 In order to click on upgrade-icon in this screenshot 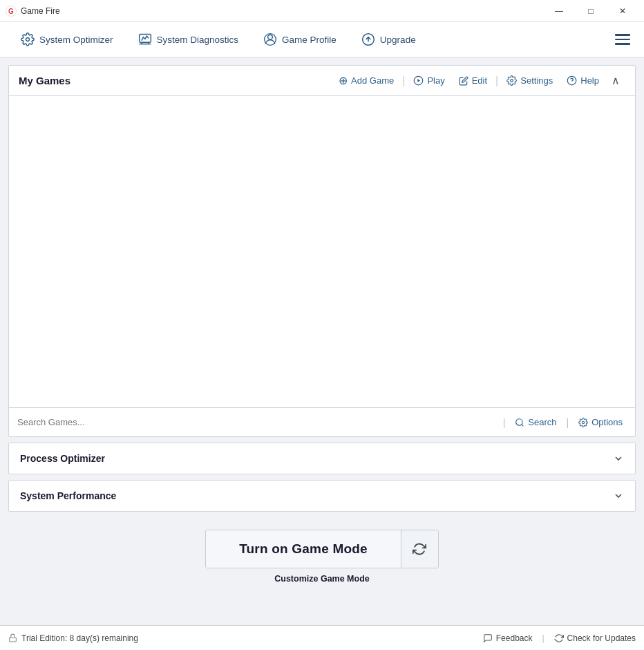, I will do `click(368, 39)`.